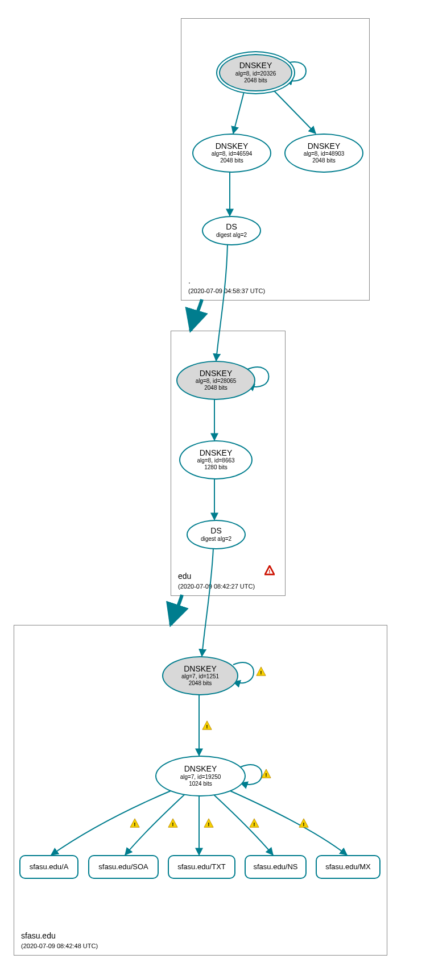 This screenshot has height=980, width=426. What do you see at coordinates (49, 867) in the screenshot?
I see `rr-a: sfasu.edu/A` at bounding box center [49, 867].